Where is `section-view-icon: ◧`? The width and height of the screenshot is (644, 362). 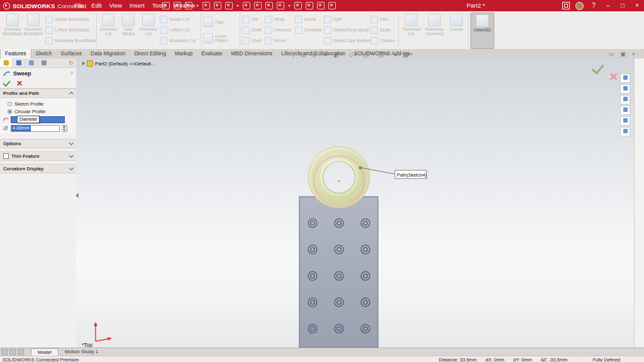 section-view-icon: ◧ is located at coordinates (338, 54).